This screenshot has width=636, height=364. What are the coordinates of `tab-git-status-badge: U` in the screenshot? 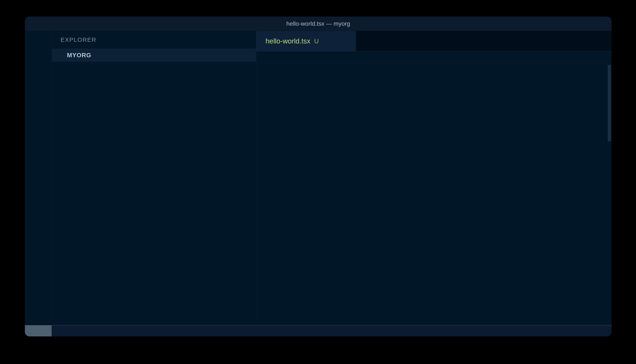 It's located at (316, 41).